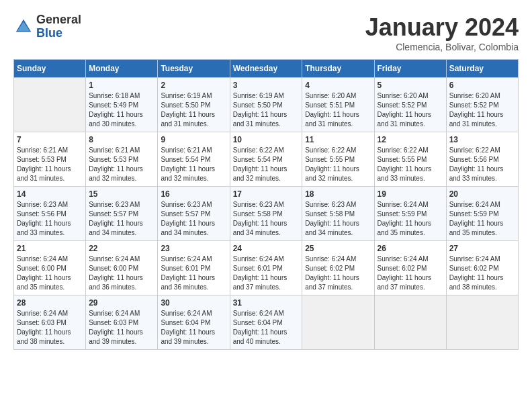 This screenshot has height=411, width=532. Describe the element at coordinates (266, 68) in the screenshot. I see `calendar-header: SundayMondayTuesdayWednesdayThursdayFrid…` at that location.